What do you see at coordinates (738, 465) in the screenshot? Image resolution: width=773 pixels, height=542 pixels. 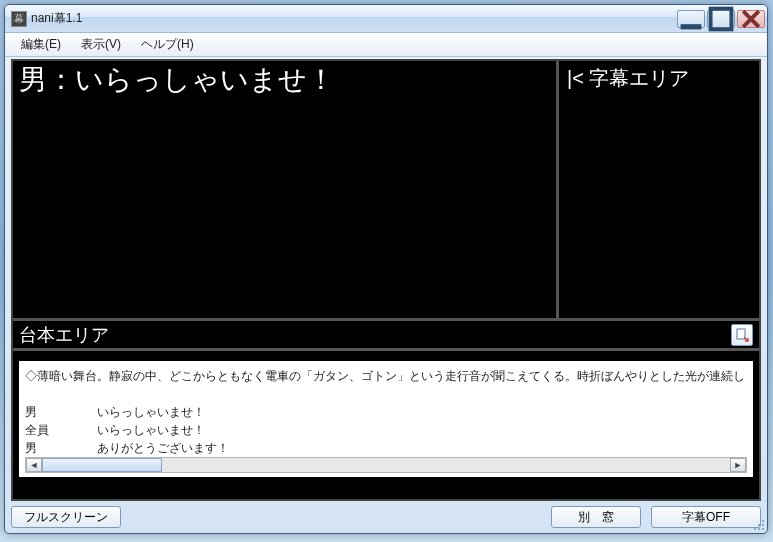 I see `scroll-right-button: ►` at bounding box center [738, 465].